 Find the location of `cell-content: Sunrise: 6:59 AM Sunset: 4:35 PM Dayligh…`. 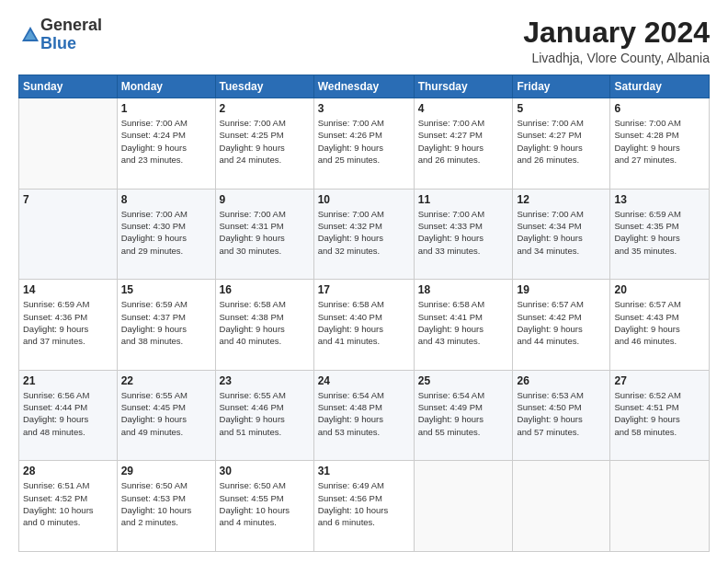

cell-content: Sunrise: 6:59 AM Sunset: 4:35 PM Dayligh… is located at coordinates (660, 232).